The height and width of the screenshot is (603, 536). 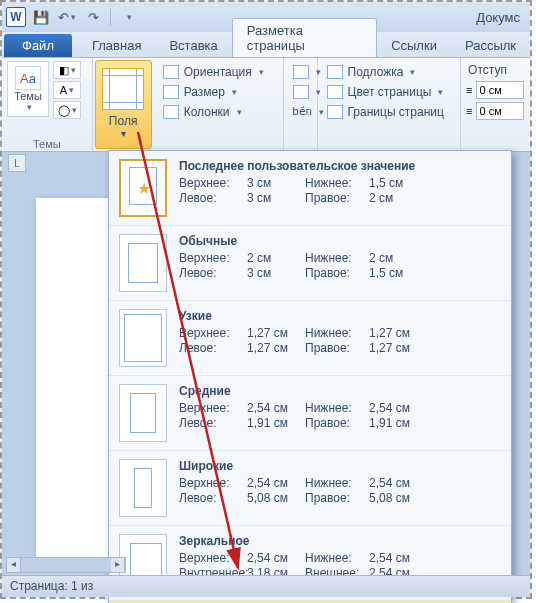 I want to click on horizontal-scrollbar: ◂▸, so click(x=66, y=565).